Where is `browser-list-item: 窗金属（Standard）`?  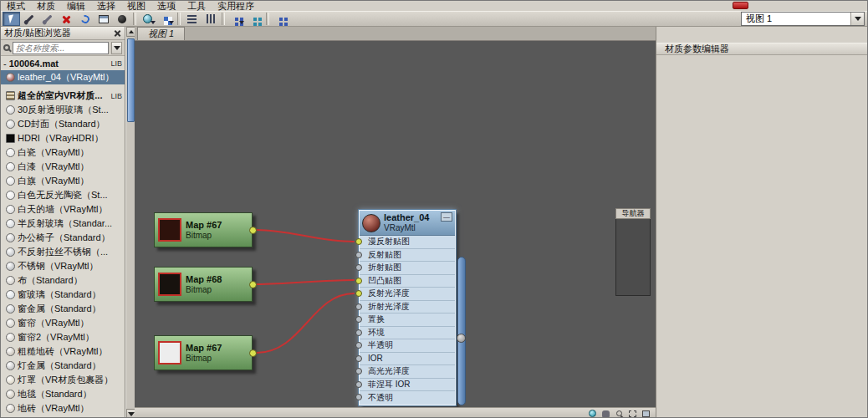
browser-list-item: 窗金属（Standard） is located at coordinates (63, 309).